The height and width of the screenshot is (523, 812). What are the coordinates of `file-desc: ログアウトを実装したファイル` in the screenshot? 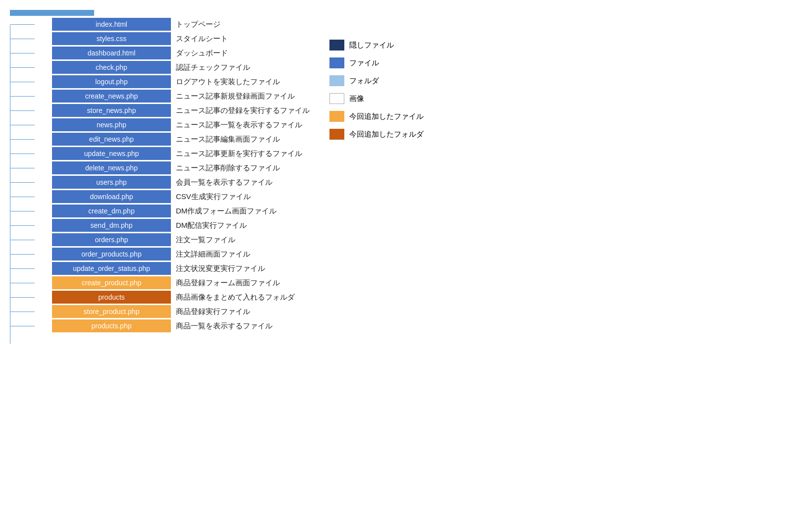 It's located at (228, 82).